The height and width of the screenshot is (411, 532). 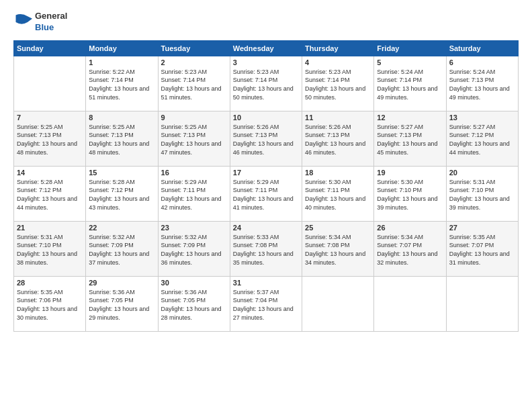 What do you see at coordinates (266, 83) in the screenshot?
I see `calendar-cell: 3 Sunrise: 5:23 AM Sunset: 7:14 PM Dayli…` at bounding box center [266, 83].